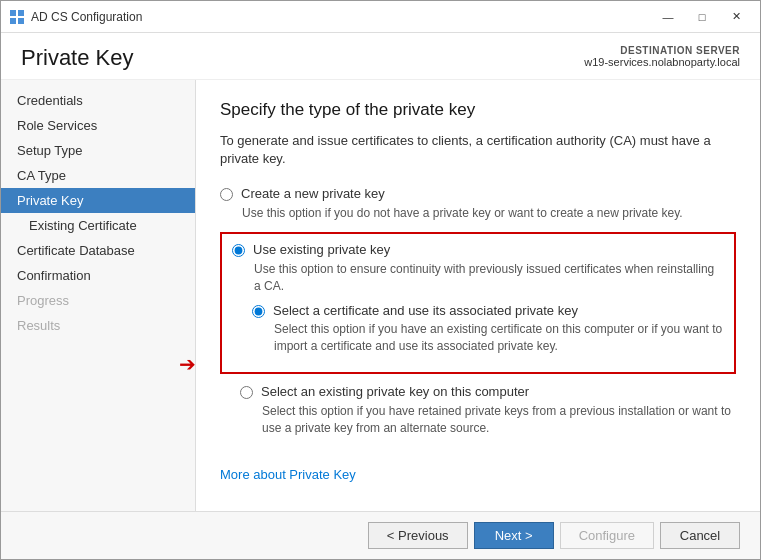 The image size is (761, 560). Describe the element at coordinates (322, 250) in the screenshot. I see `option-use-existing-text: Use existing private key` at that location.